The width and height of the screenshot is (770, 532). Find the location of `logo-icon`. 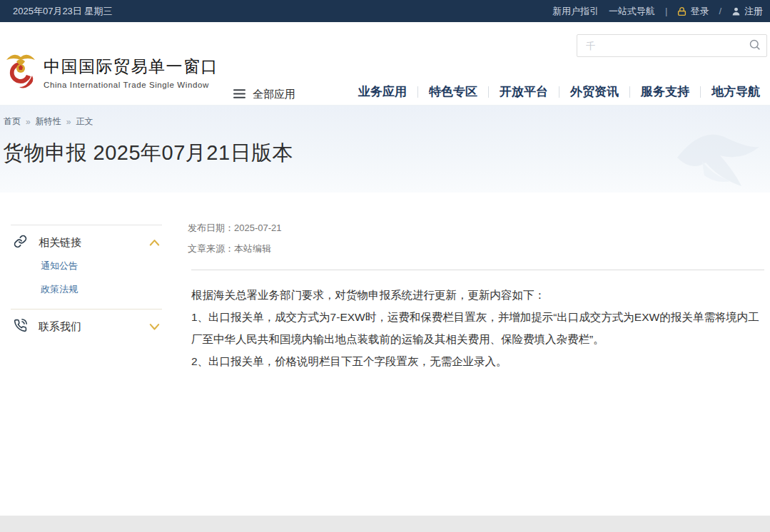

logo-icon is located at coordinates (21, 72).